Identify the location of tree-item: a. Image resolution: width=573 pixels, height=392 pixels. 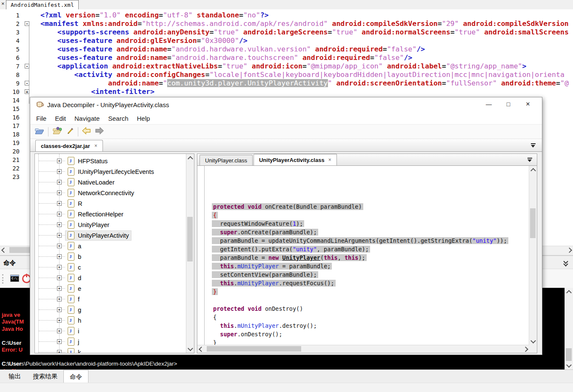
(111, 246).